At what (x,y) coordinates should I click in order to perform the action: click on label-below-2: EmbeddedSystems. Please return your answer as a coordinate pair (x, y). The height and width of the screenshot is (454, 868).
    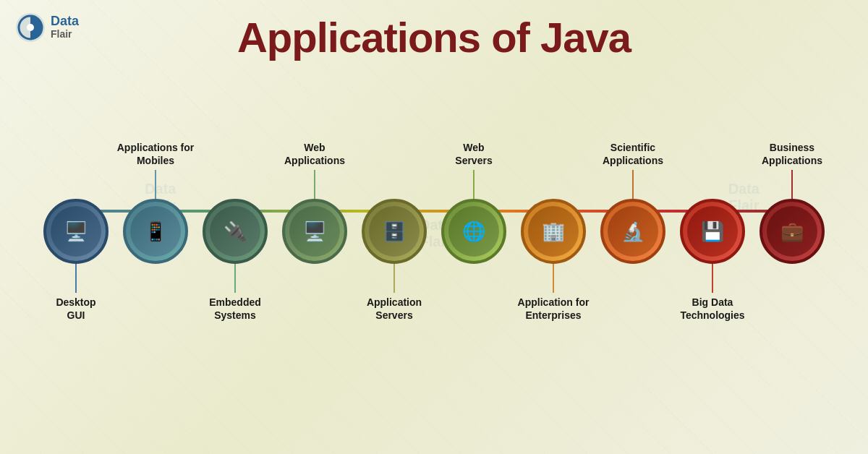
    Looking at the image, I should click on (235, 314).